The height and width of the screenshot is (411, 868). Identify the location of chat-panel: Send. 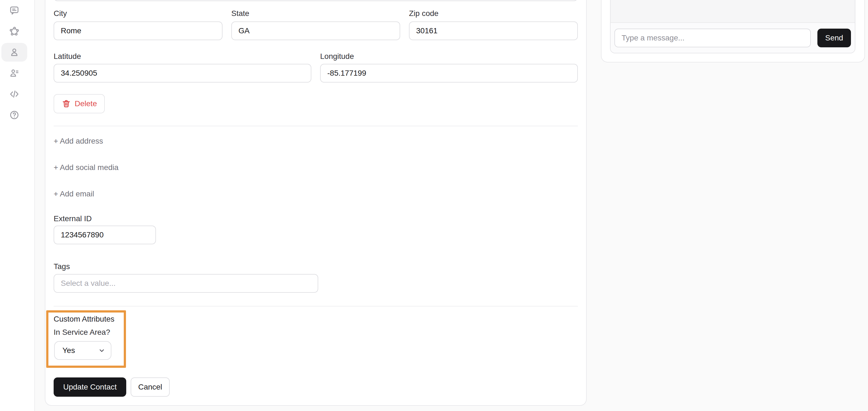
(733, 27).